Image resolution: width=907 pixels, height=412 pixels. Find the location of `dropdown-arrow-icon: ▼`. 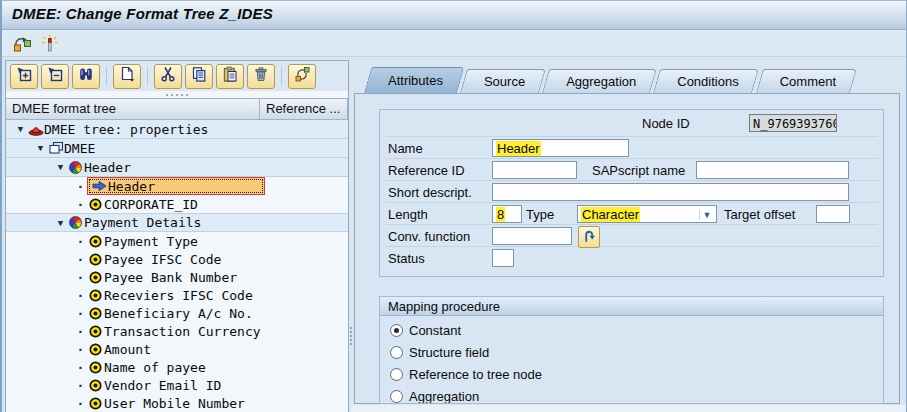

dropdown-arrow-icon: ▼ is located at coordinates (706, 215).